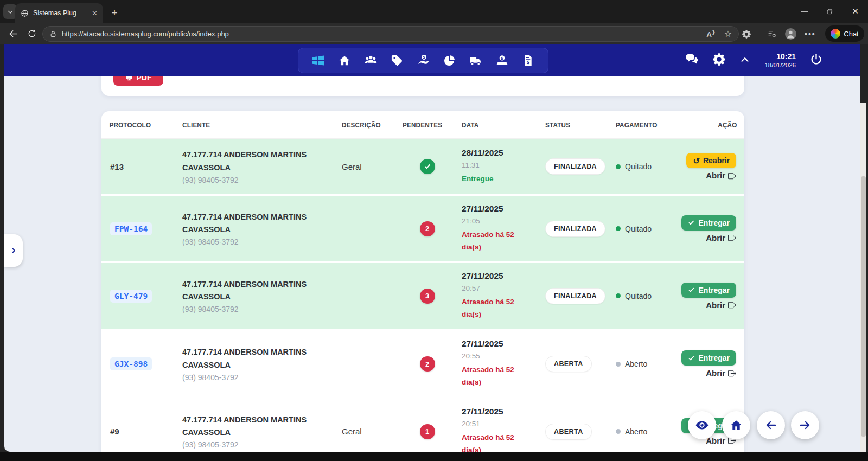 The height and width of the screenshot is (461, 868). Describe the element at coordinates (32, 34) in the screenshot. I see `refresh-icon` at that location.